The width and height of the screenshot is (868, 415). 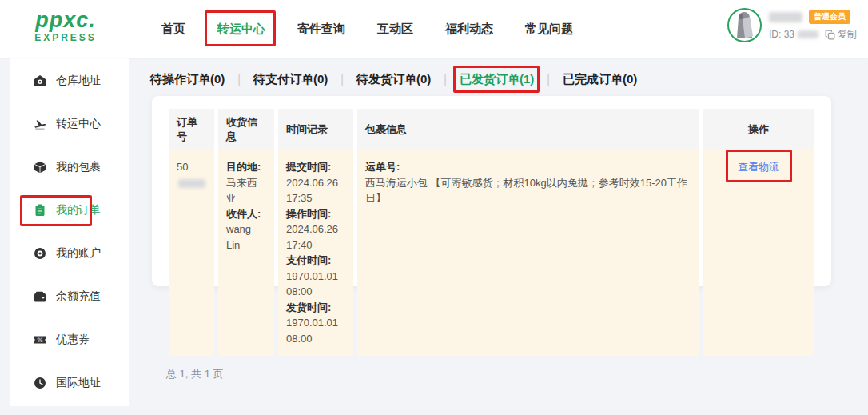 I want to click on order-status-tabs: 待操作订单(0) | 待支付订单(0) | 待发货订单(0) | 已发货订单(1…, so click(x=393, y=79).